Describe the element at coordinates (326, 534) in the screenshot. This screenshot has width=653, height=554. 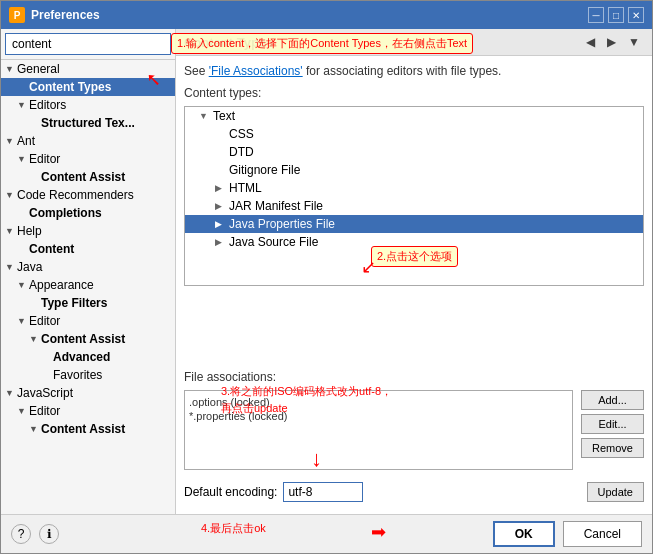
I see `bottom-bar: ? ℹ OK Cancel` at that location.